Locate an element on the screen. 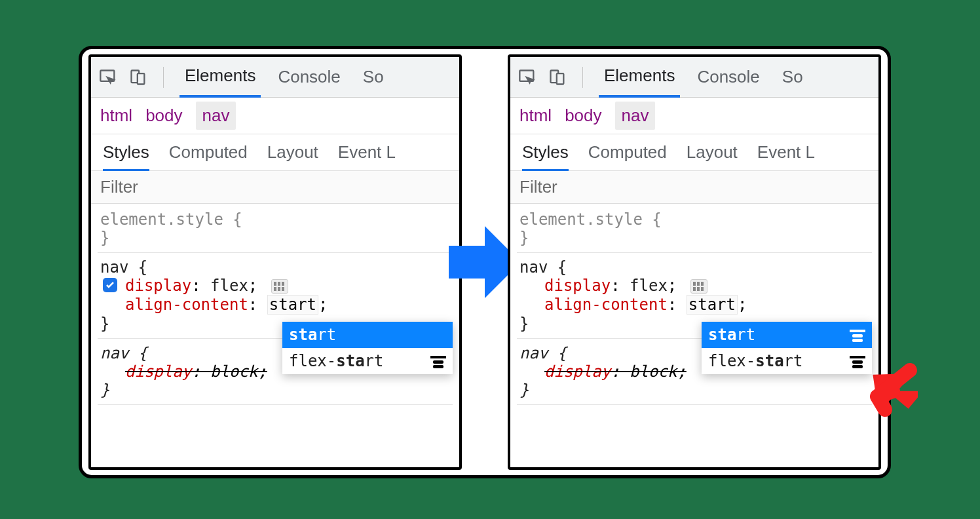  comparison-gap is located at coordinates (485, 262).